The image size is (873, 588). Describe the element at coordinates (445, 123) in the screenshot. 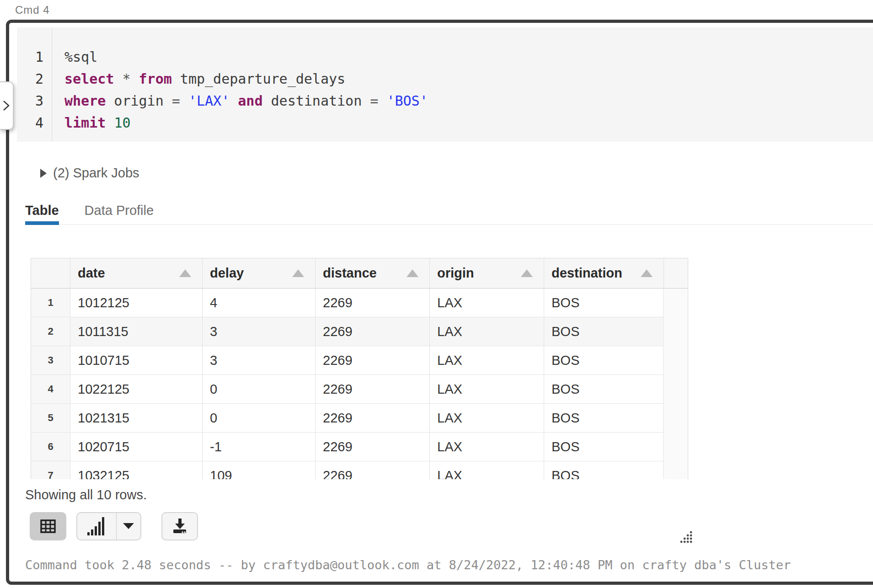

I see `code-line: 4limit 10` at that location.